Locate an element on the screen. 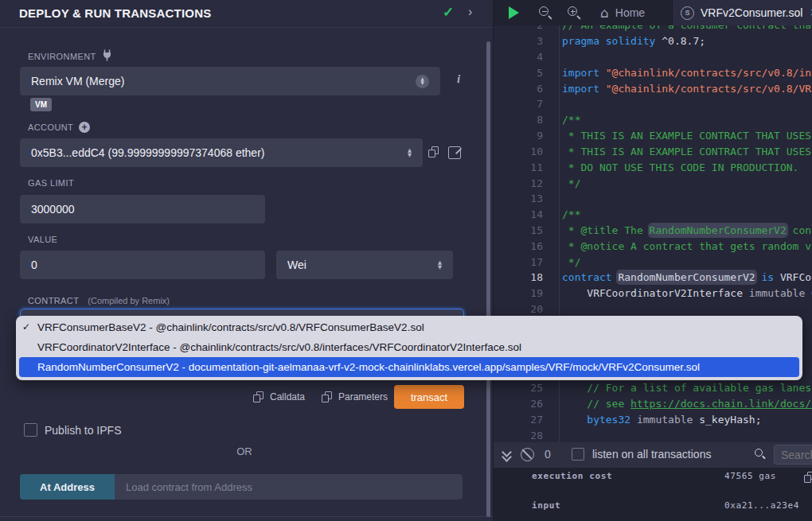 This screenshot has width=812, height=521. code-line: import "@chainlink/contracts/src/v0.8/VR… is located at coordinates (687, 89).